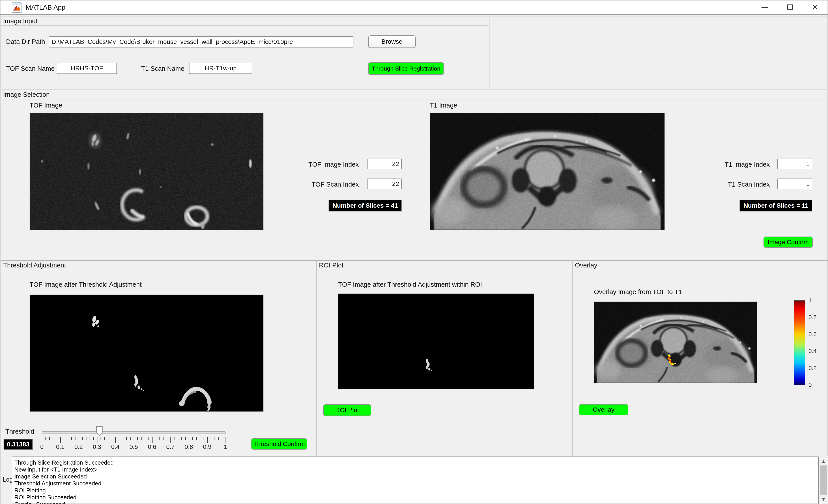  I want to click on colorbar-label: 0.4, so click(813, 351).